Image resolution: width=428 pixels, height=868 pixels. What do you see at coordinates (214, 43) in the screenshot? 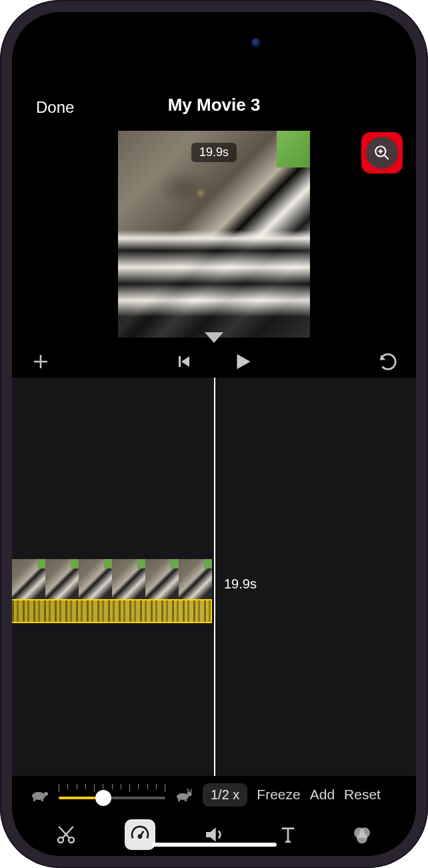
I see `dynamic-island` at bounding box center [214, 43].